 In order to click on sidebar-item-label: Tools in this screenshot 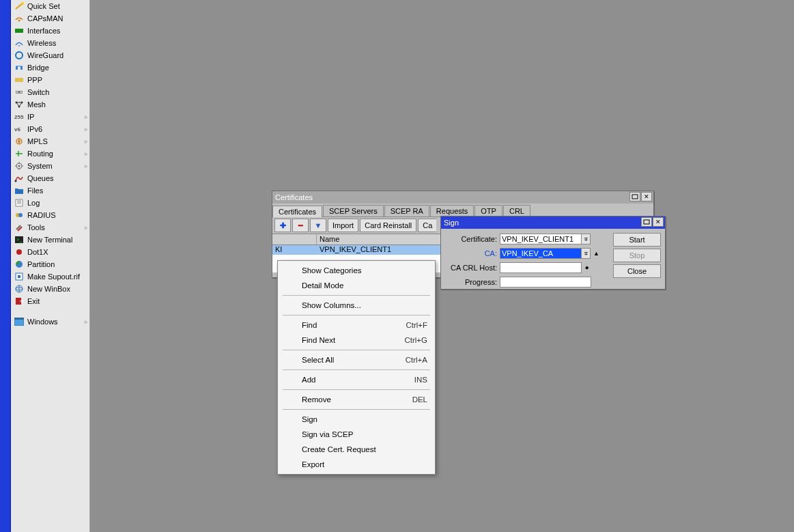, I will do `click(36, 227)`.